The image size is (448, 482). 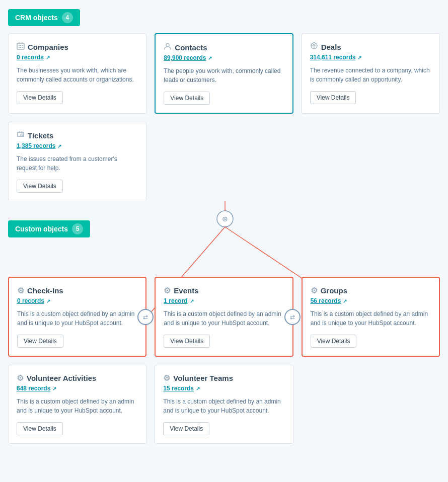 What do you see at coordinates (78, 318) in the screenshot?
I see `checkins-description: This is a custom object defined by an ad…` at bounding box center [78, 318].